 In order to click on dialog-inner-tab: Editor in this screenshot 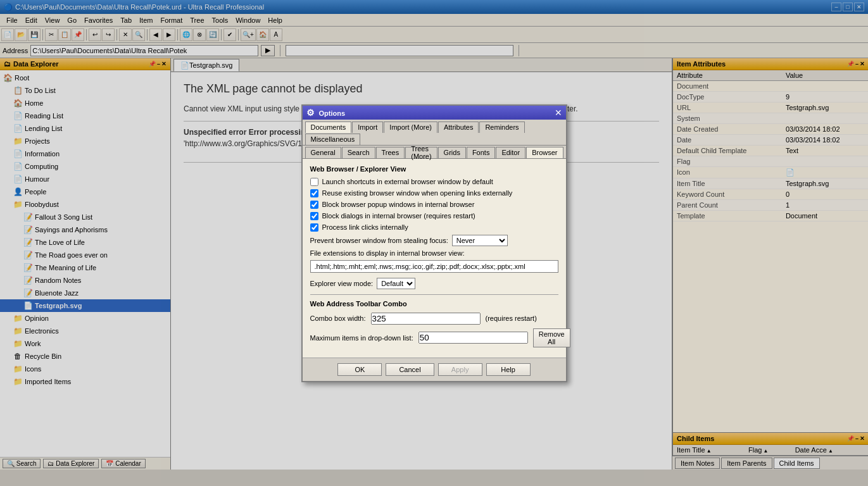, I will do `click(510, 153)`.